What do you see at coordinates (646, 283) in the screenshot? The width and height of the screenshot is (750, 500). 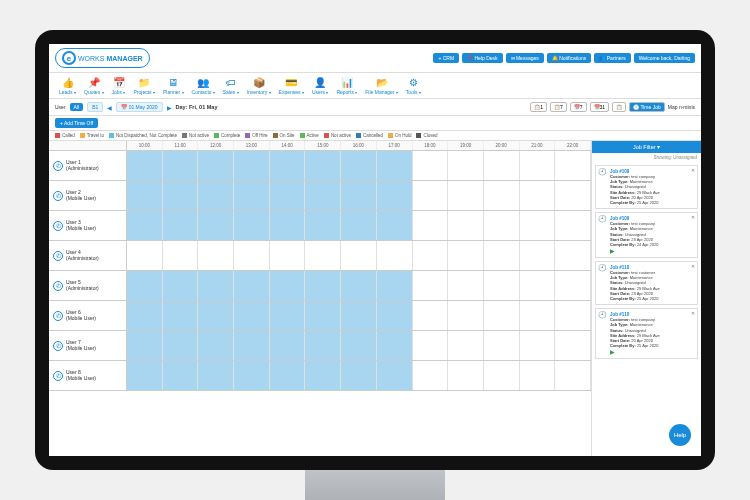 I see `job-card: 🕘✕Job #110Customer: test customerJob Typ…` at bounding box center [646, 283].